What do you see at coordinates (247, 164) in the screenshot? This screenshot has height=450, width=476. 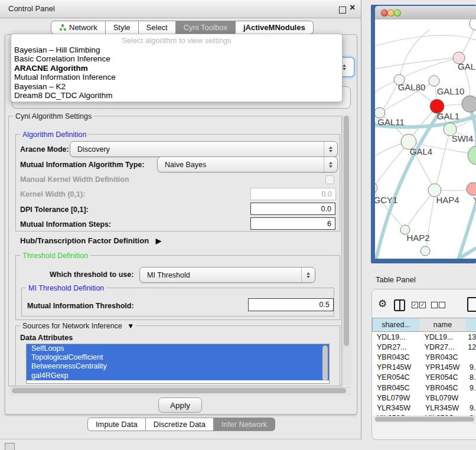 I see `mi-type-combo: Naive Bayes` at bounding box center [247, 164].